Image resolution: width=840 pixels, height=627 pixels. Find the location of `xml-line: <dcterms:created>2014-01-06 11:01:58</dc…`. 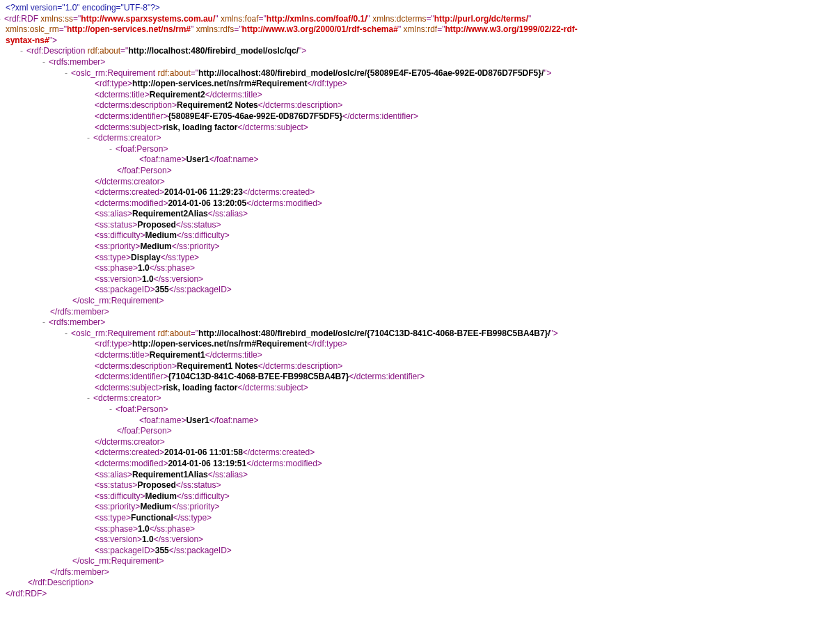

xml-line: <dcterms:created>2014-01-06 11:01:58</dc… is located at coordinates (420, 453).